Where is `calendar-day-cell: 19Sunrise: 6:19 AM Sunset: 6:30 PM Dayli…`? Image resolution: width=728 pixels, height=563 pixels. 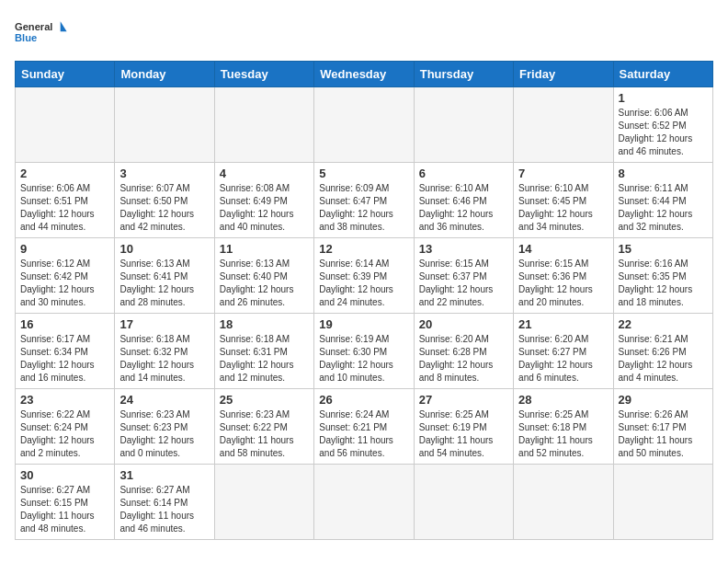
calendar-day-cell: 19Sunrise: 6:19 AM Sunset: 6:30 PM Dayli… is located at coordinates (364, 351).